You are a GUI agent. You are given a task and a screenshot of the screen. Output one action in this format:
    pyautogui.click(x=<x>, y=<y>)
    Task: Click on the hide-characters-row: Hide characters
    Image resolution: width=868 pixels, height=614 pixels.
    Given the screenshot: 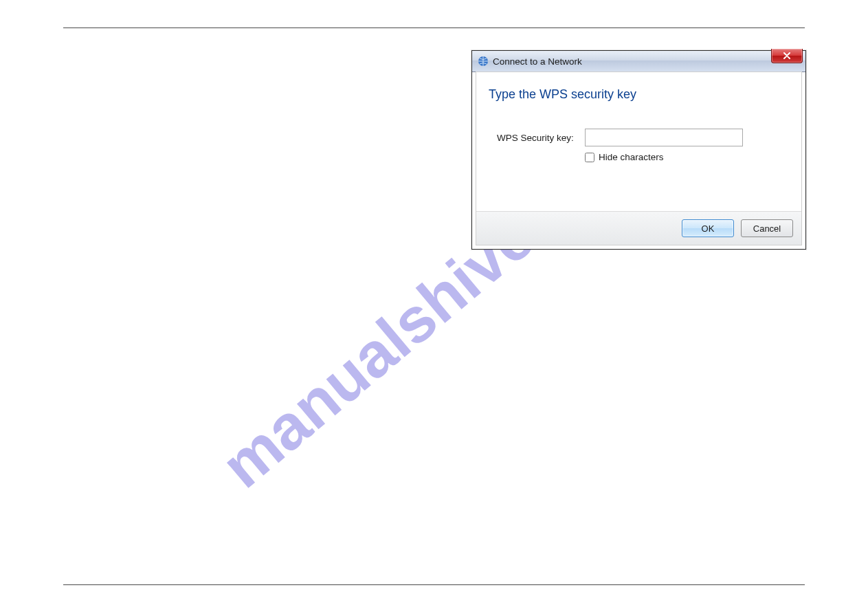 What is the action you would take?
    pyautogui.click(x=624, y=157)
    